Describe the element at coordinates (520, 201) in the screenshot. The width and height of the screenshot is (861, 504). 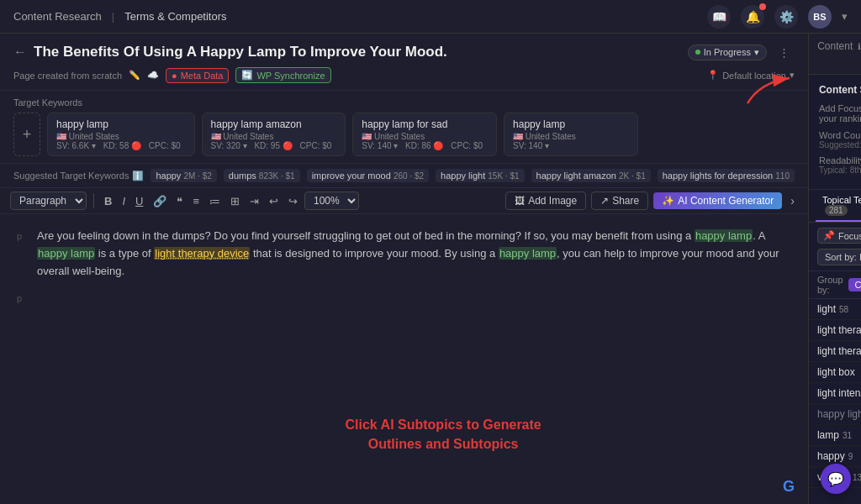
I see `image-icon: 🖼` at that location.